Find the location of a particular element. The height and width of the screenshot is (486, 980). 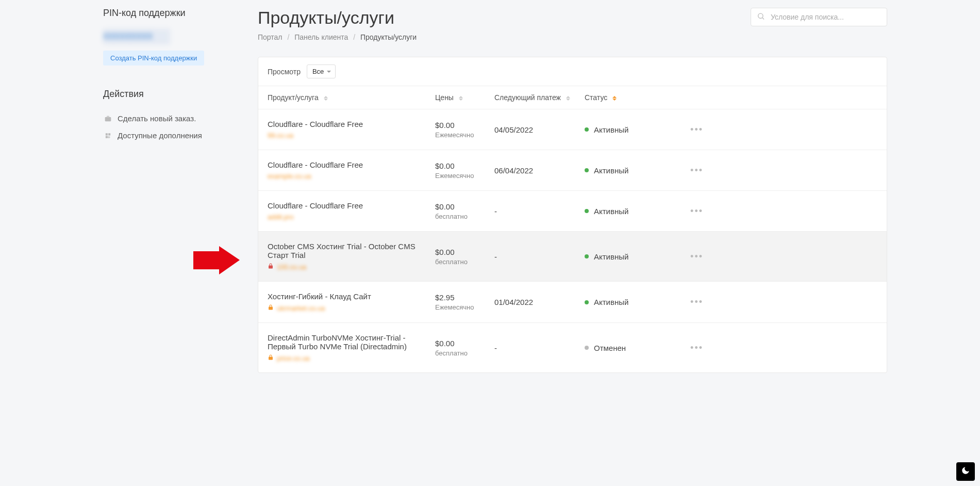

next-payment: 04/05/2022 is located at coordinates (539, 130).